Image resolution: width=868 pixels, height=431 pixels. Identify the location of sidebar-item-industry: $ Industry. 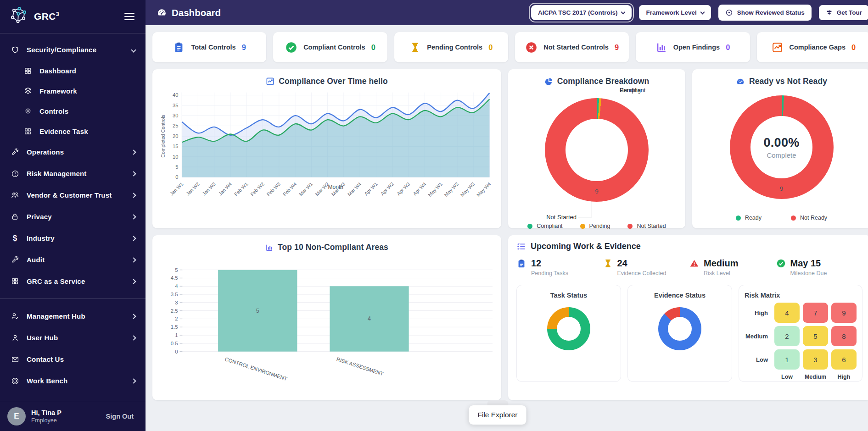
(73, 238).